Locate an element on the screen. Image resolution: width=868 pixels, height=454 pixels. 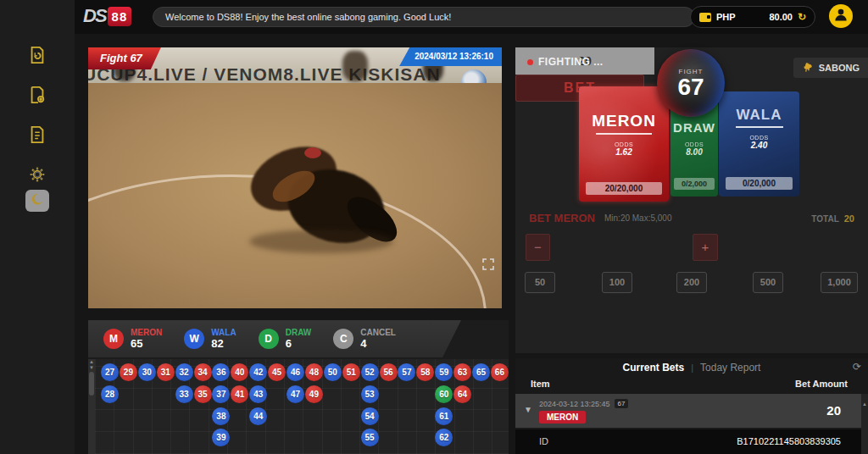
provider-badge: SABONG is located at coordinates (831, 68).